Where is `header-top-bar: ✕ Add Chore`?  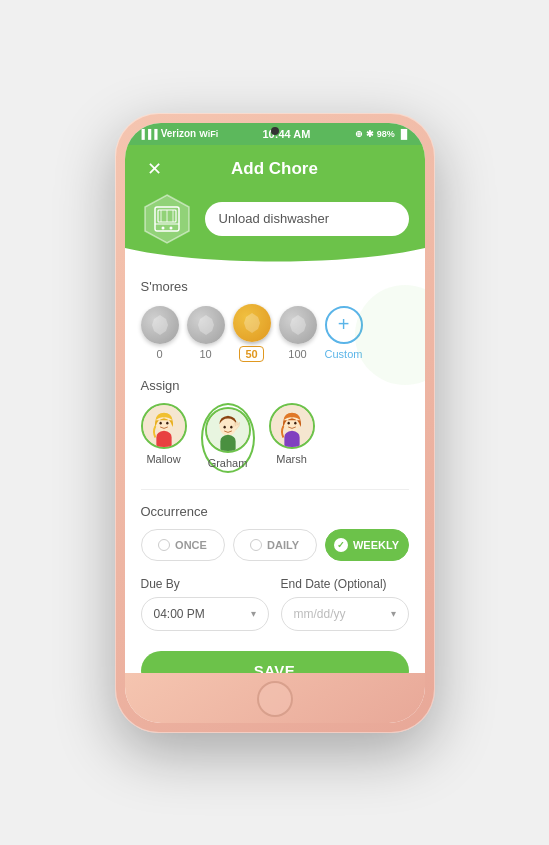
header-top-bar: ✕ Add Chore is located at coordinates (275, 169).